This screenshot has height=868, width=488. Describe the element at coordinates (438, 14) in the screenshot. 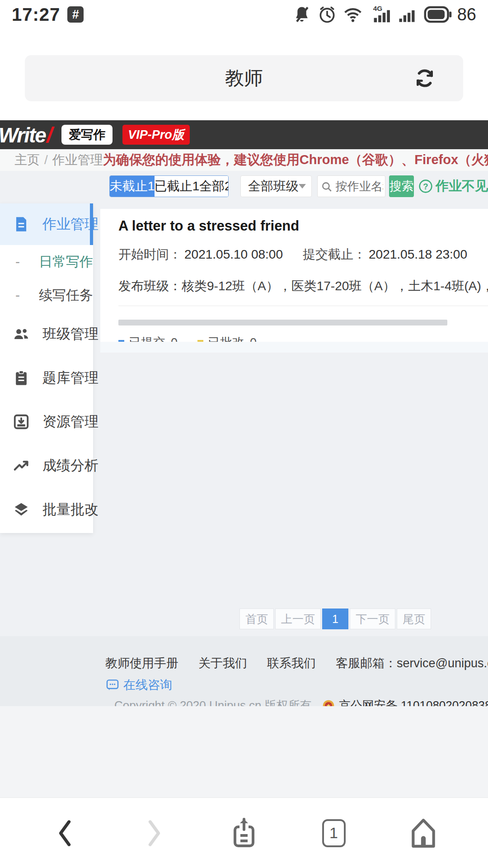

I see `battery-icon` at that location.